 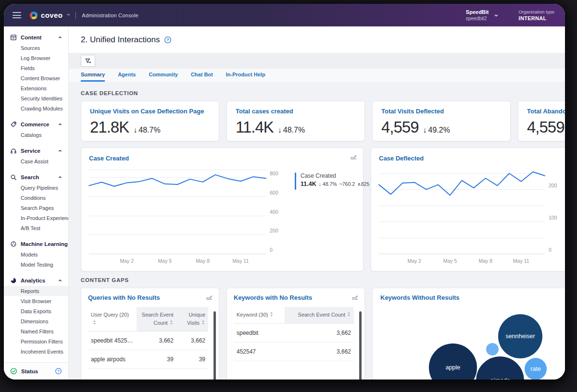 What do you see at coordinates (36, 331) in the screenshot?
I see `sidebar-item-named-filters: Named Filters` at bounding box center [36, 331].